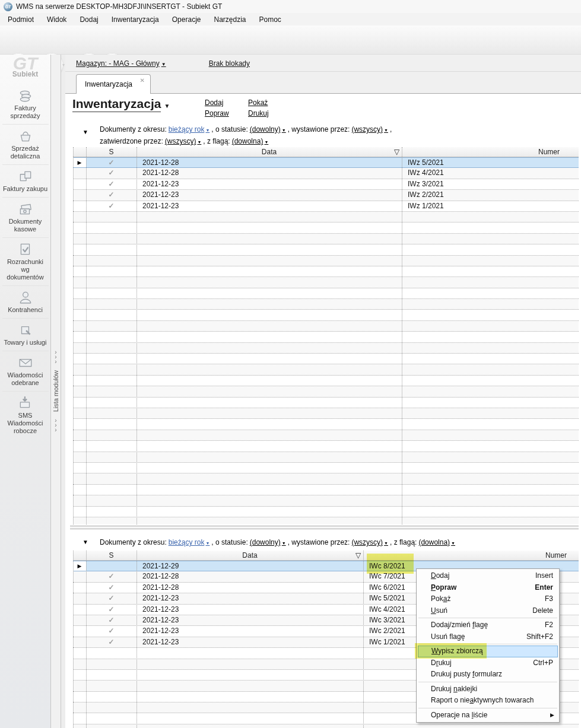  Describe the element at coordinates (57, 20) in the screenshot. I see `menu-widok: Widok` at that location.